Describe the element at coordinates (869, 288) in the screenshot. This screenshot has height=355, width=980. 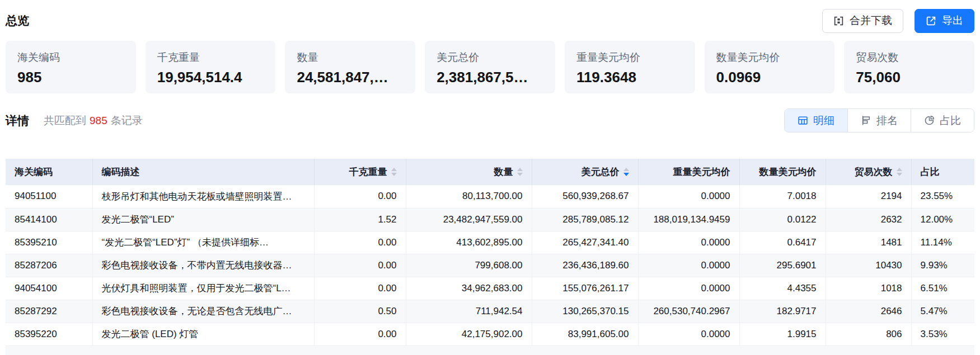
I see `cell-trade-count: 1018` at that location.